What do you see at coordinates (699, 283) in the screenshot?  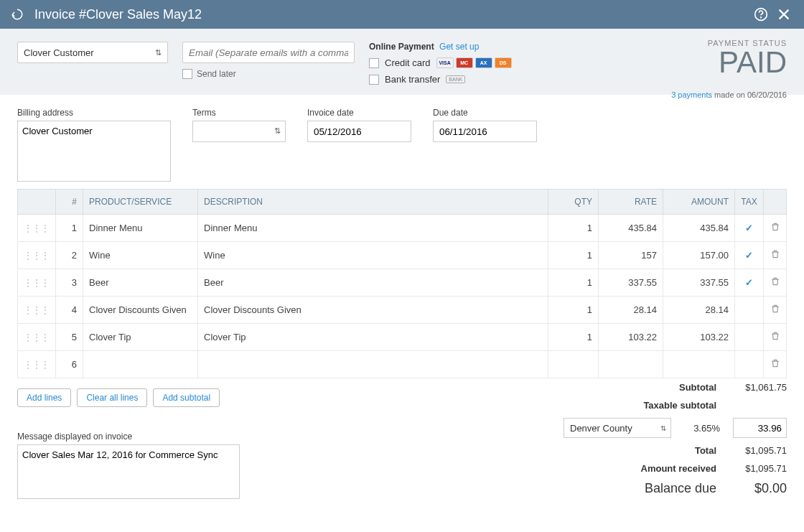 I see `row-amount: 337.55` at bounding box center [699, 283].